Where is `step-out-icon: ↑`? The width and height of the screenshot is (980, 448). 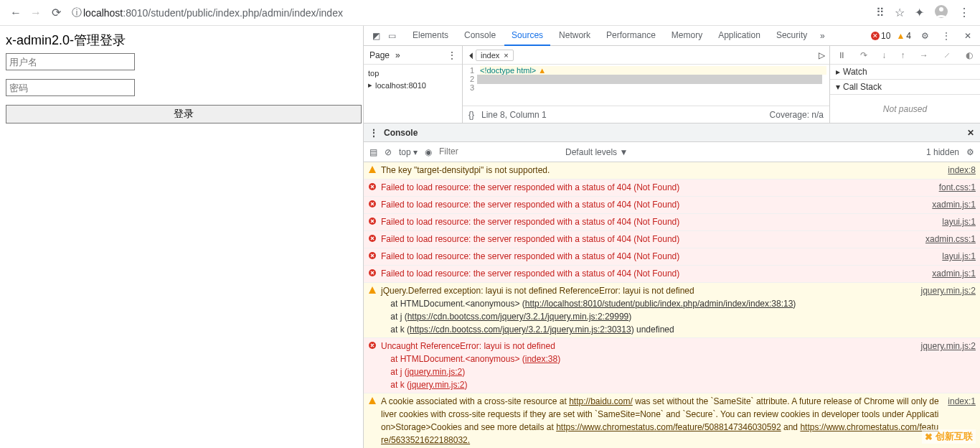 step-out-icon: ↑ is located at coordinates (903, 55).